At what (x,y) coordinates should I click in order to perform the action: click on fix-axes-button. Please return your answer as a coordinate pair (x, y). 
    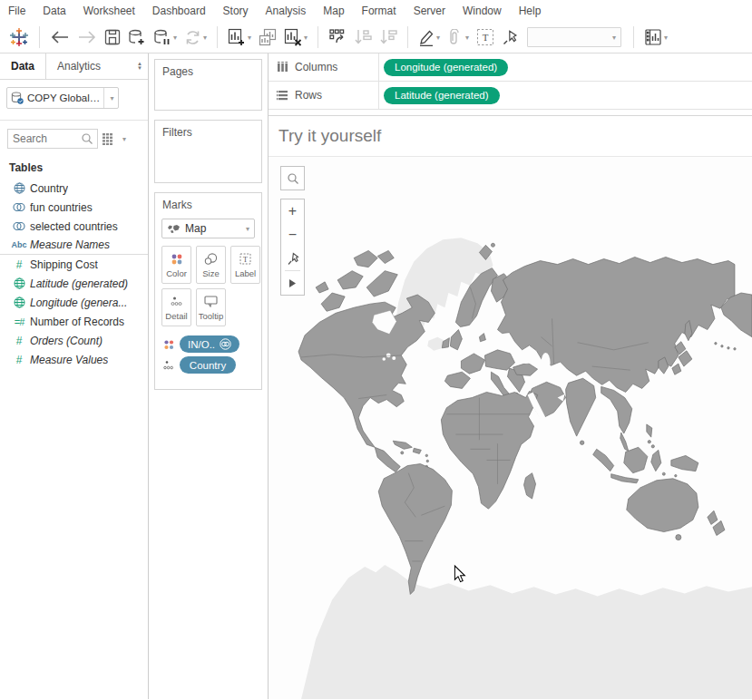
    Looking at the image, I should click on (510, 37).